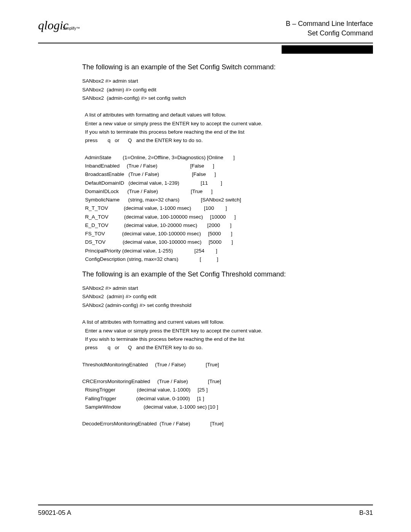 This screenshot has height=532, width=411. Describe the element at coordinates (206, 31) in the screenshot. I see `page-header: qlogic Simplify™ B – Command Line Interf…` at that location.